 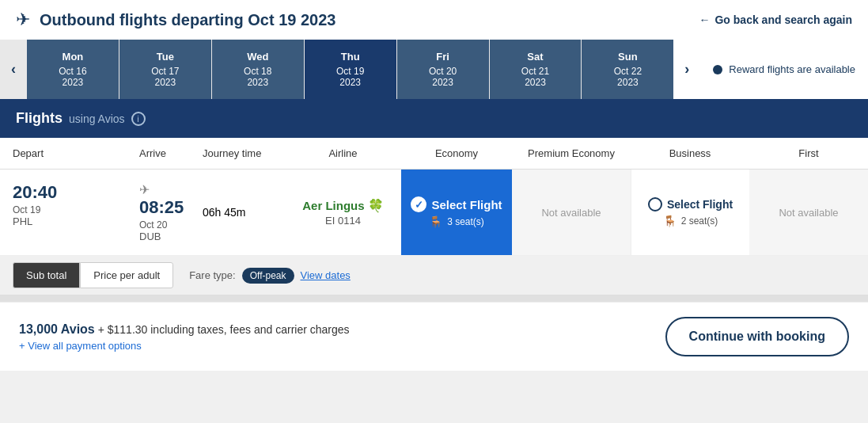 I want to click on calendar-days: Mon Oct 162023 Tue Oct 172023 Wed Oct 18…, so click(x=350, y=70).